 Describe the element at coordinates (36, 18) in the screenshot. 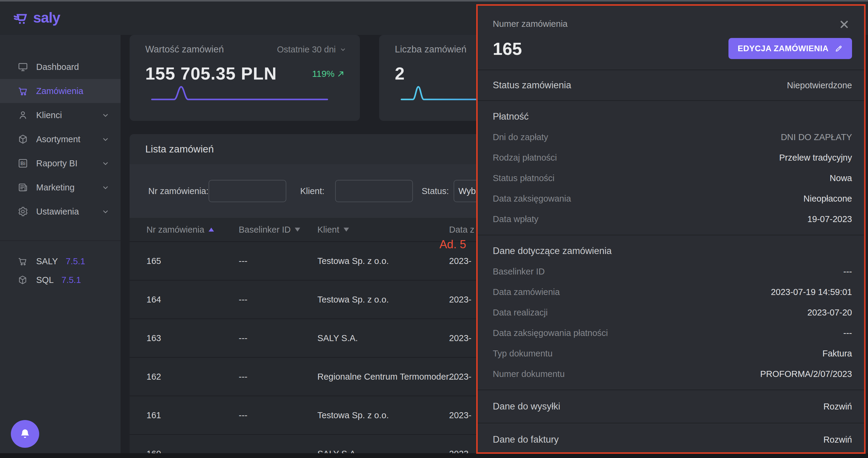

I see `app-logo: saly` at that location.